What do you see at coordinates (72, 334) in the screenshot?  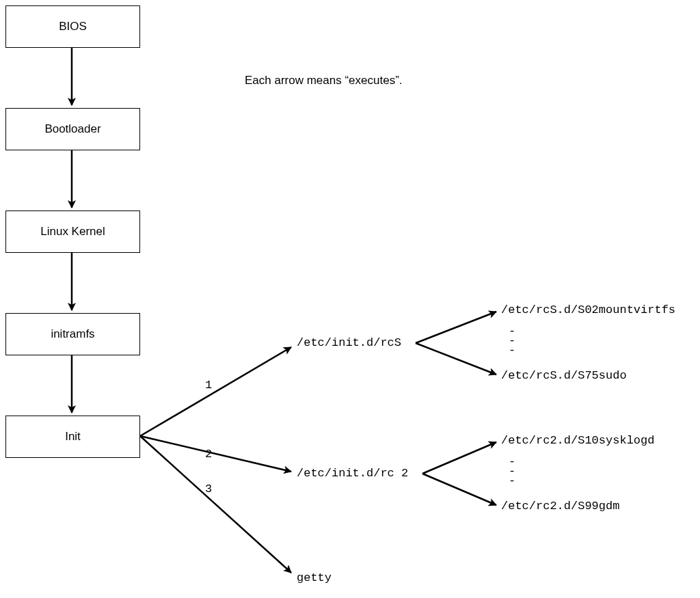 I see `box-initramfs-label: initramfs` at bounding box center [72, 334].